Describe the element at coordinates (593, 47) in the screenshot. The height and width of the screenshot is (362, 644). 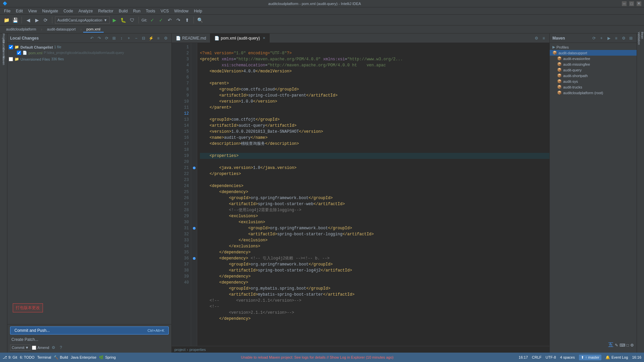
I see `maven-profiles-item: ▶ Profiles` at that location.